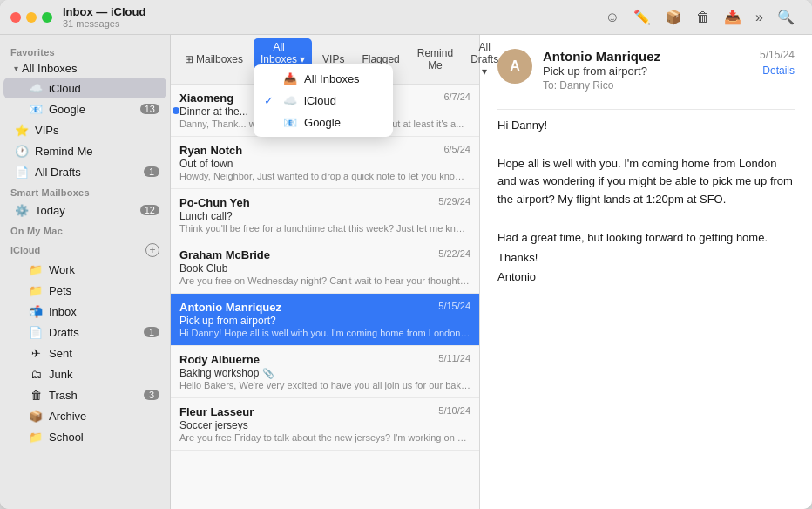 The width and height of the screenshot is (812, 509). Describe the element at coordinates (325, 268) in the screenshot. I see `email-subject: Book Club` at that location.